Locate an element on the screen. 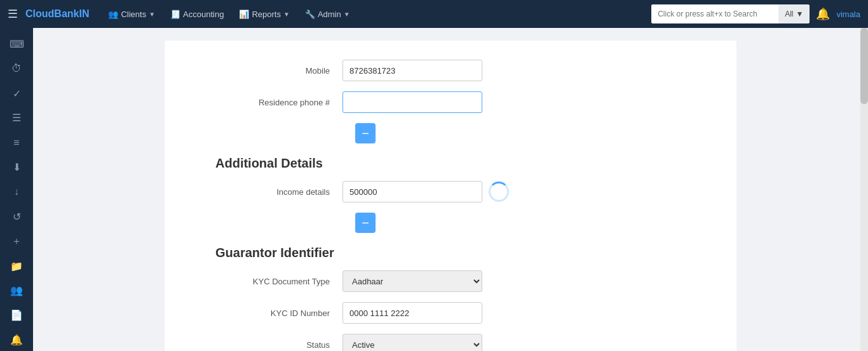  sidebar-list2-icon: ≡ is located at coordinates (17, 142).